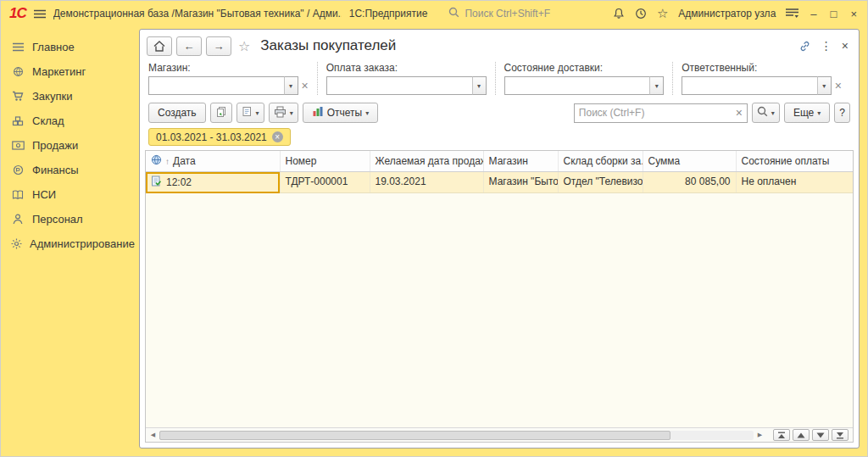 This screenshot has height=457, width=868. What do you see at coordinates (826, 46) in the screenshot?
I see `kebab-menu-icon: ⋮` at bounding box center [826, 46].